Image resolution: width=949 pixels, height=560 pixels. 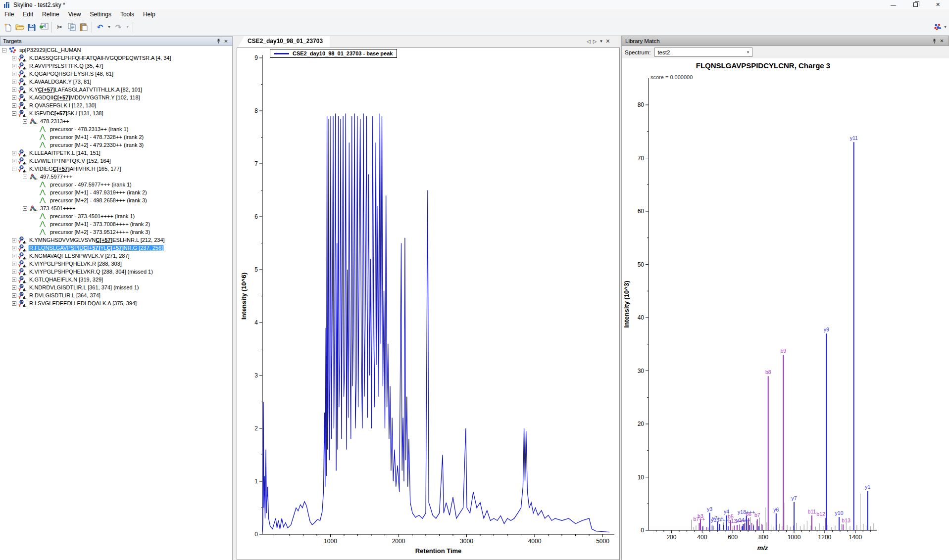 I want to click on new-document-button, so click(x=8, y=27).